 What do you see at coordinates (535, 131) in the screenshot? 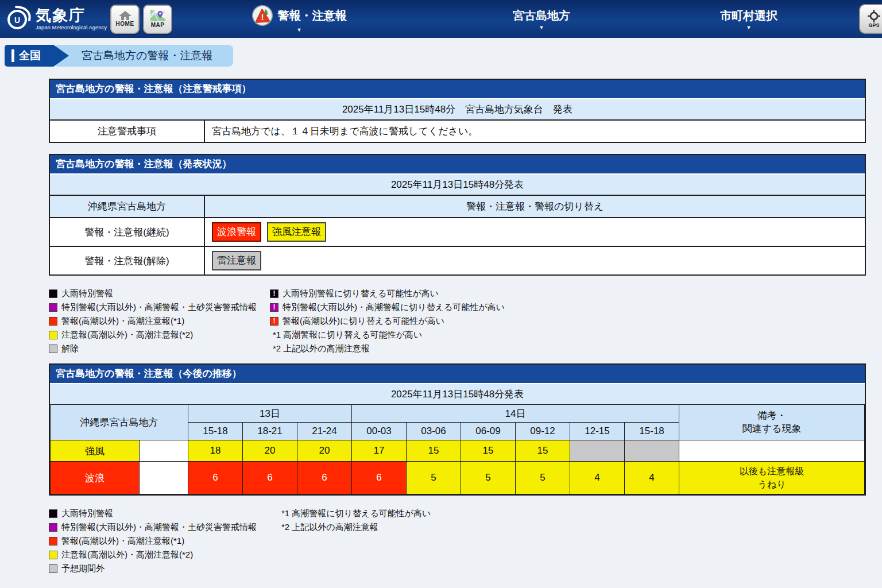
I see `advisory-text: 宮古島地方では、１４日未明まで高波に警戒してください。` at bounding box center [535, 131].